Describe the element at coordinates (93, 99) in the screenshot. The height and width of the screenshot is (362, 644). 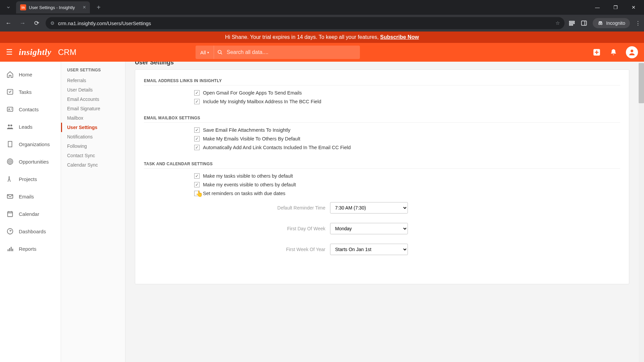
I see `subnav-email-accounts: Email Accounts` at that location.